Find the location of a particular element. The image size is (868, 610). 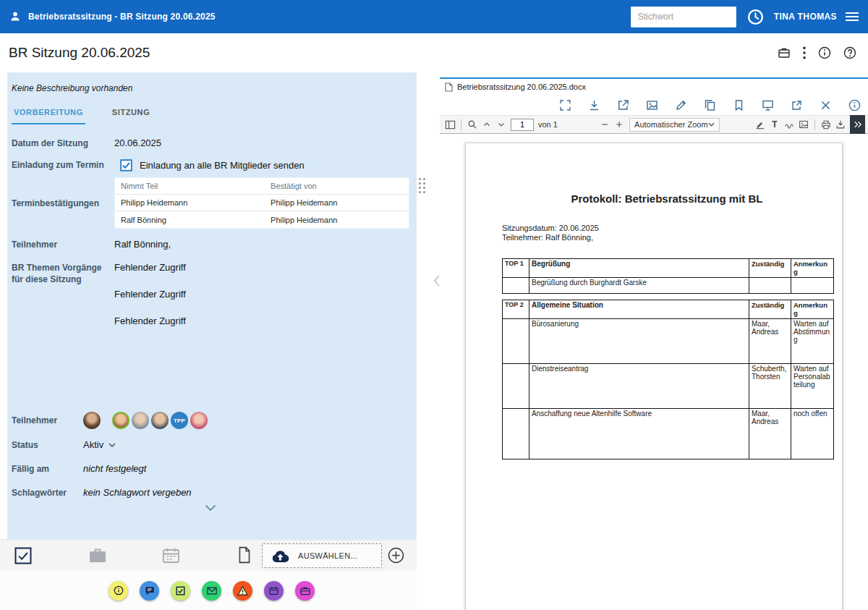

field-label: Fällig am is located at coordinates (48, 469).